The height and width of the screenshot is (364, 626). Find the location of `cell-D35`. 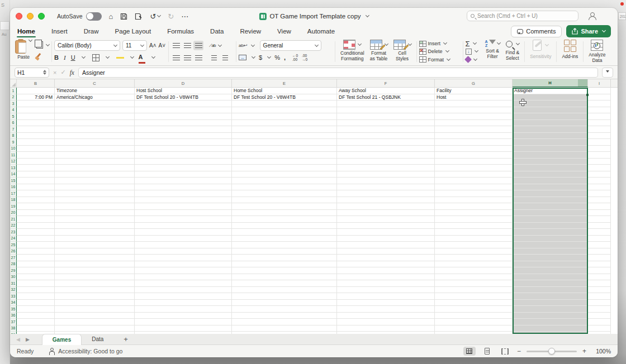

cell-D35 is located at coordinates (183, 309).